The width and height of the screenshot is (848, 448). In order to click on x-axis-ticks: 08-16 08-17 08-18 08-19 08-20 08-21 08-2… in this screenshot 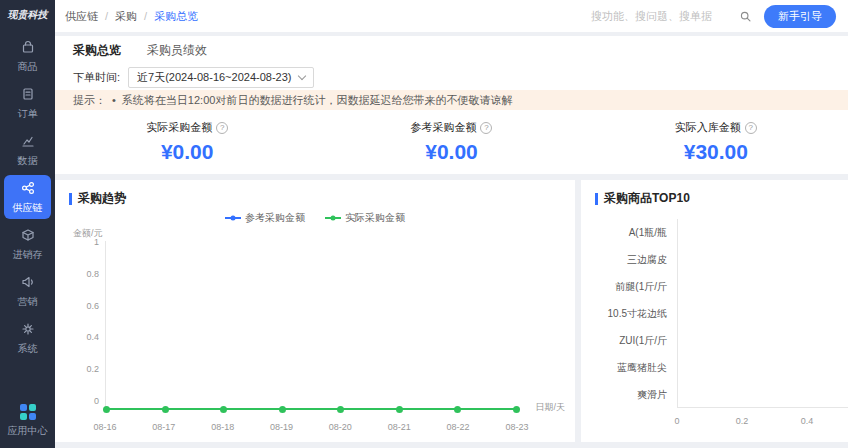, I will do `click(311, 427)`.